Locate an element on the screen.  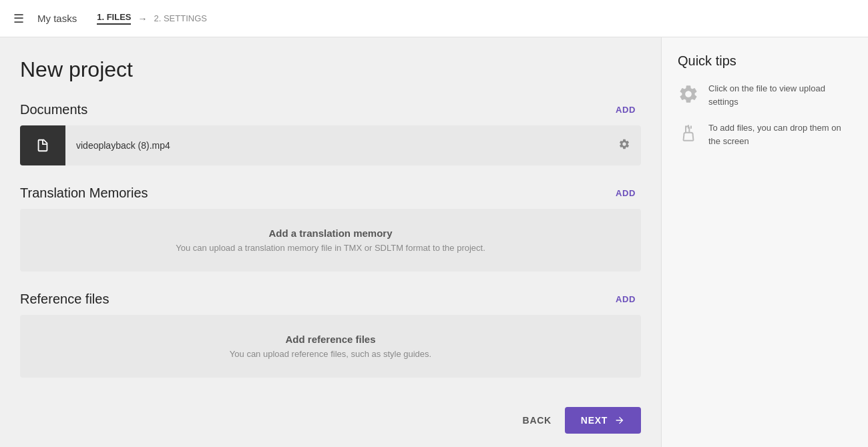
file-name: videoplayback (8).mp4 is located at coordinates (337, 145).